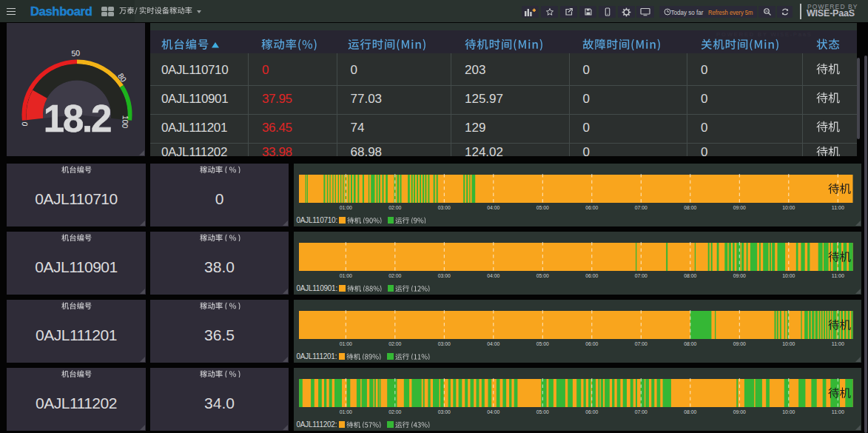 The width and height of the screenshot is (868, 433). I want to click on svg-text: Refresh every 5m, so click(731, 12).